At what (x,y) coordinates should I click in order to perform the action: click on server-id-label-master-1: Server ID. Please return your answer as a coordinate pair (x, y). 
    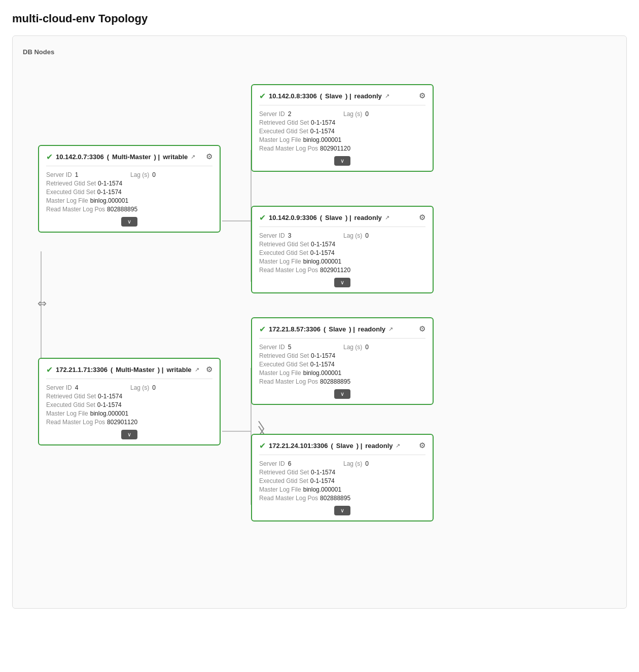
    Looking at the image, I should click on (59, 175).